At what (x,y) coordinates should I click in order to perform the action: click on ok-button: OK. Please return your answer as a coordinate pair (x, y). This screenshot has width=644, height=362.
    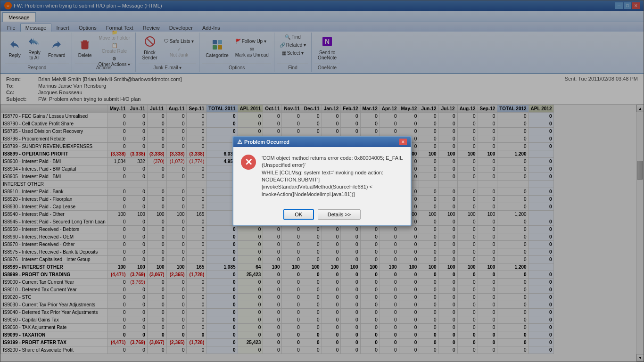
    Looking at the image, I should click on (299, 214).